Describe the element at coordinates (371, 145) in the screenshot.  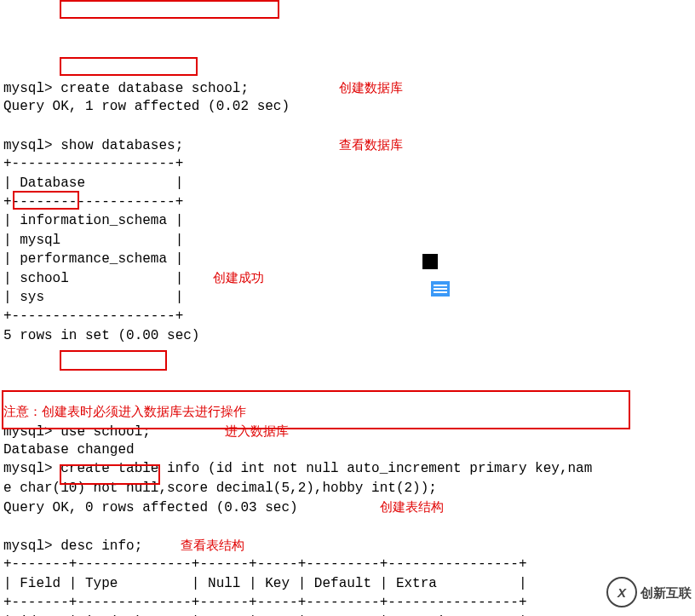
I see `anno-show-db: 查看数据库` at that location.